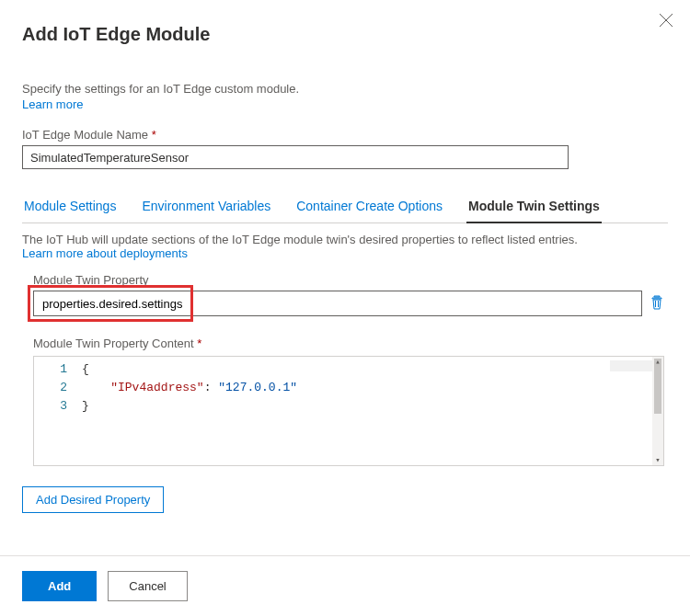 The height and width of the screenshot is (616, 690). I want to click on add-button: Add, so click(59, 587).